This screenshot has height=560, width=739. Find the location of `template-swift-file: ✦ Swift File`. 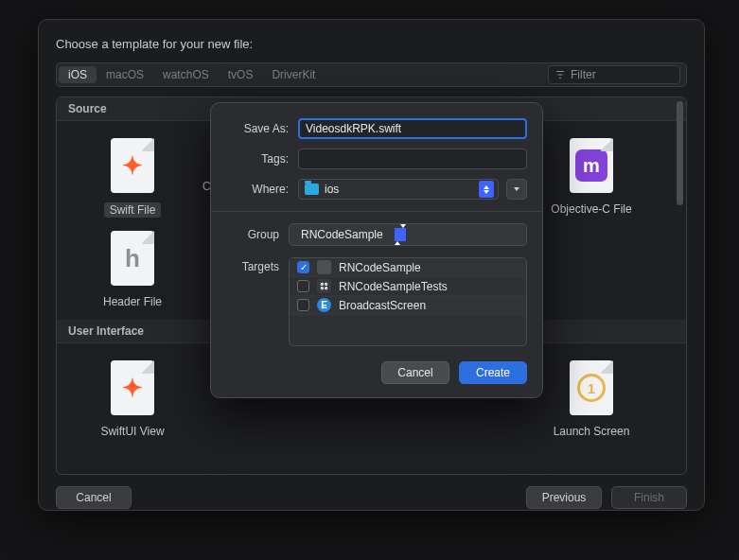

template-swift-file: ✦ Swift File is located at coordinates (132, 178).